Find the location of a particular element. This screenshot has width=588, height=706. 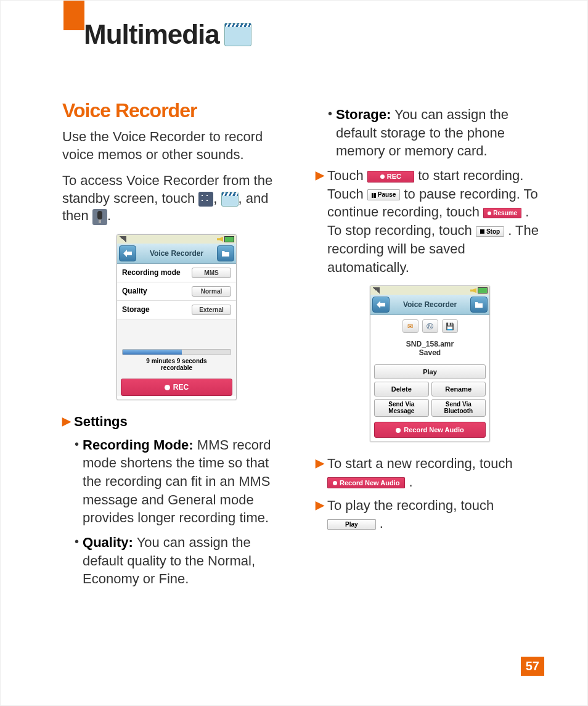

section-title: Voice Recorder is located at coordinates (176, 111).